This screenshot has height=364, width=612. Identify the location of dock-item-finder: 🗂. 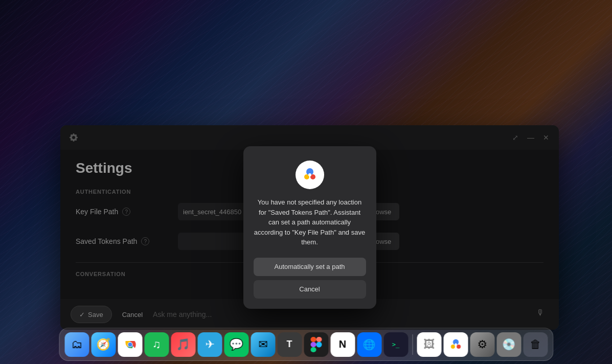
(77, 345).